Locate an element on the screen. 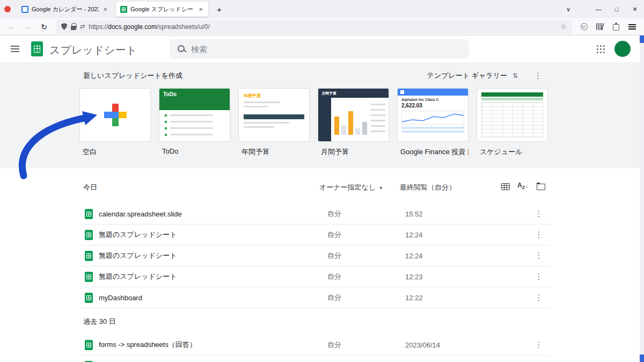  template-card-blank: 空白 is located at coordinates (115, 122).